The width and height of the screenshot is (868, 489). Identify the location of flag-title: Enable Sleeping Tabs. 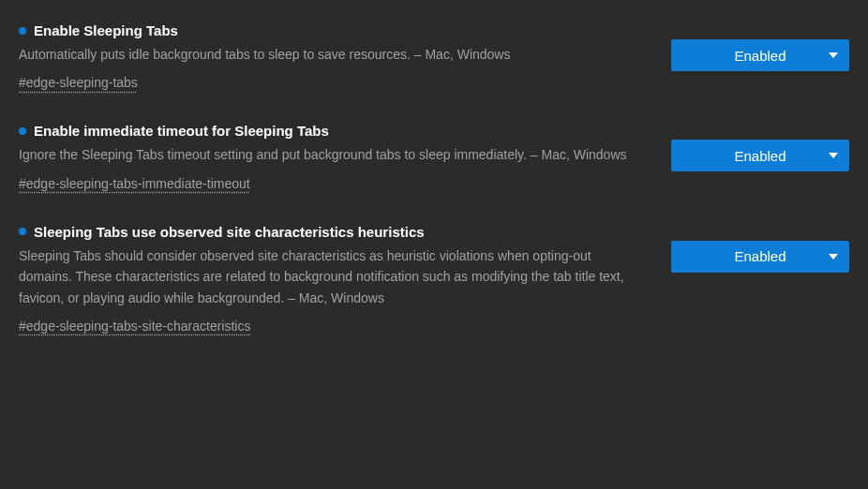
(106, 30).